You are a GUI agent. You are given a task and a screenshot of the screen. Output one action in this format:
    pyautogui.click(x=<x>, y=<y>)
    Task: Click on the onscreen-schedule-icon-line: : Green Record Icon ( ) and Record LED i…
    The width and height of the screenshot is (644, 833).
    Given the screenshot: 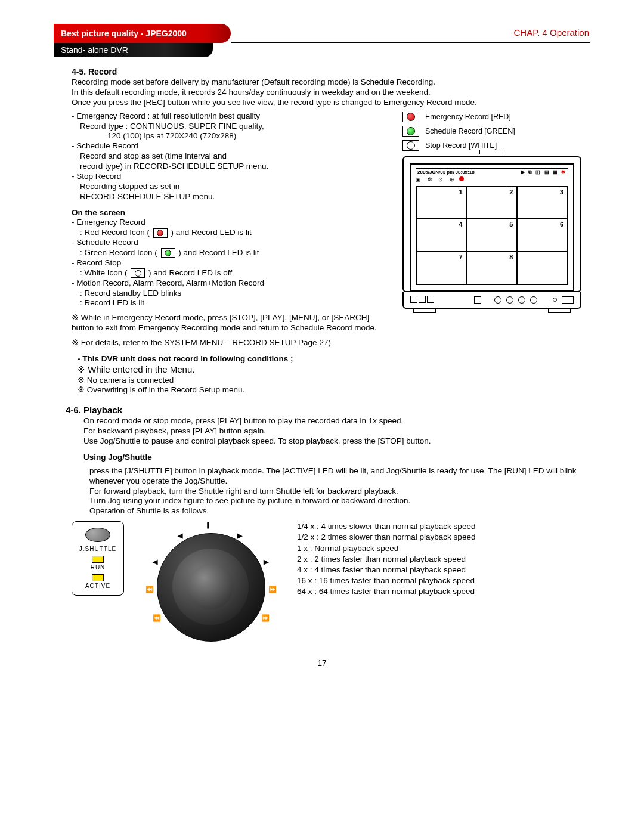 What is the action you would take?
    pyautogui.click(x=236, y=253)
    